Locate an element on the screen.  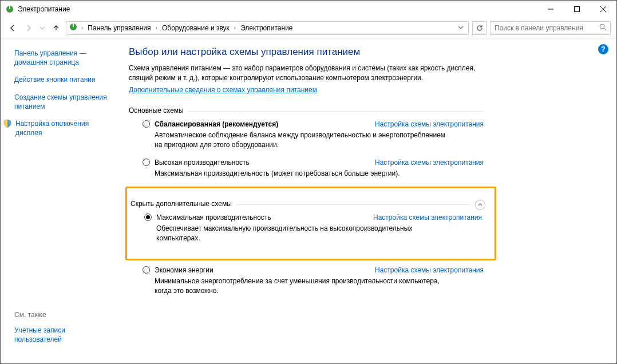
radio-high is located at coordinates (147, 163).